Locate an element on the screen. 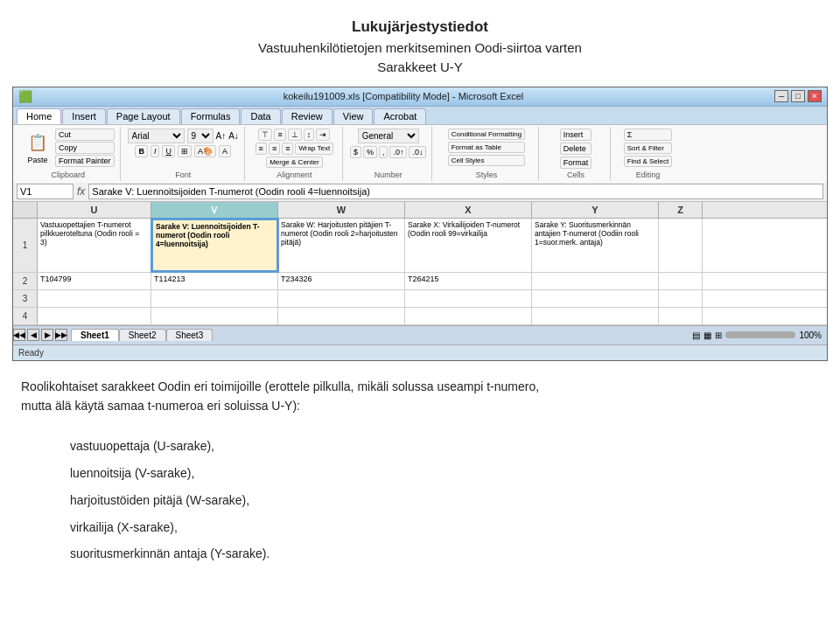 This screenshot has height=640, width=840. cell-v3 is located at coordinates (215, 299).